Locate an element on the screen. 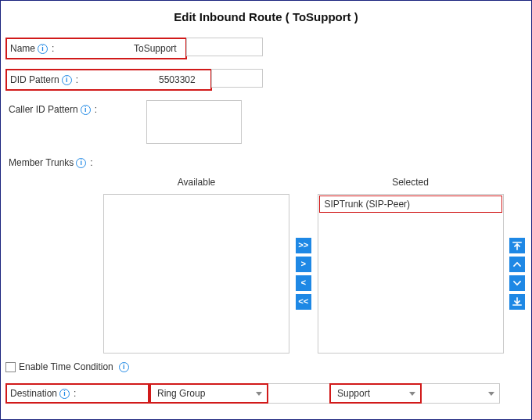 The width and height of the screenshot is (532, 420). move-left-button: < is located at coordinates (304, 283).